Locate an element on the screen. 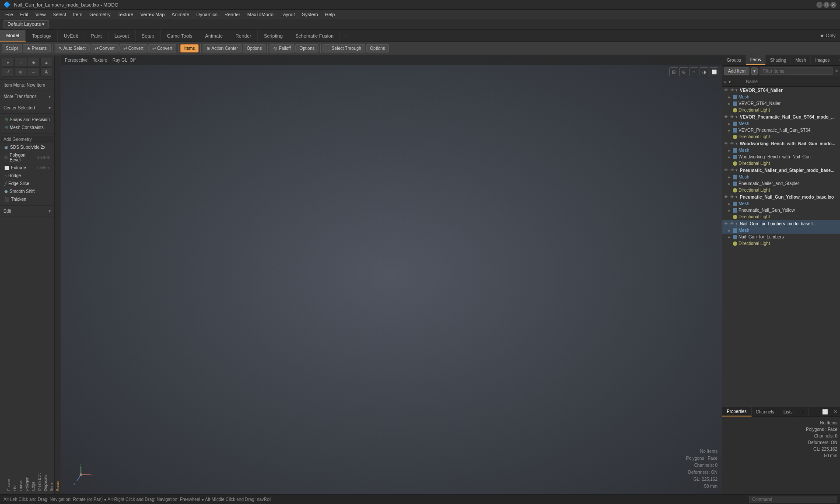  props-close-icon: ✕ is located at coordinates (836, 412).